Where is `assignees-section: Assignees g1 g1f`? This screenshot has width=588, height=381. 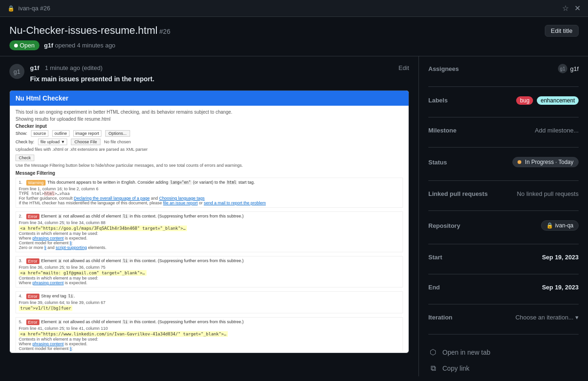
assignees-section: Assignees g1 g1f is located at coordinates (503, 75).